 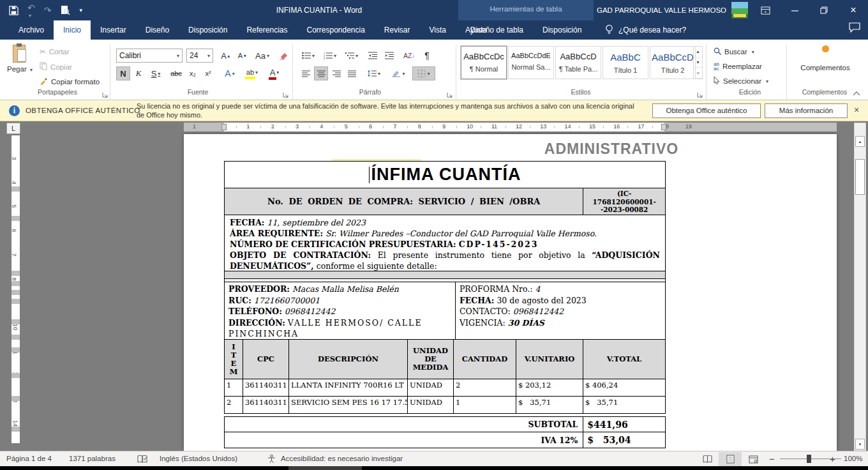 What do you see at coordinates (230, 73) in the screenshot?
I see `text-effects-button: A▾` at bounding box center [230, 73].